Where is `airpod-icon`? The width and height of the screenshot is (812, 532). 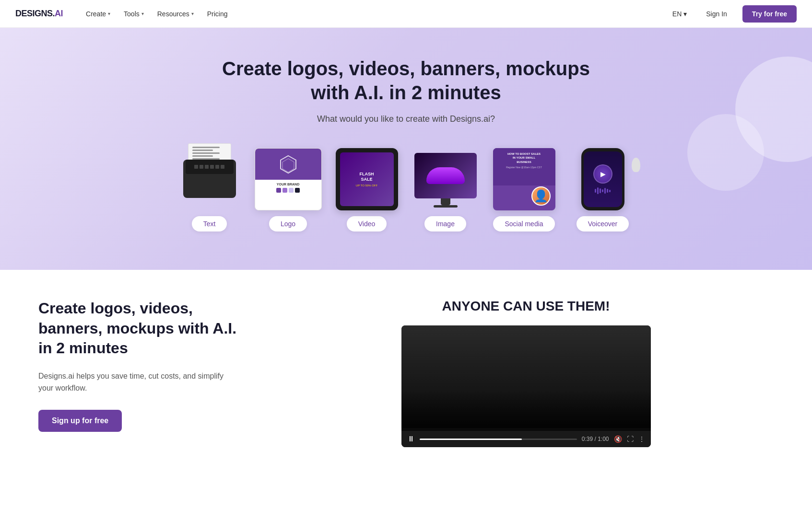 airpod-icon is located at coordinates (636, 165).